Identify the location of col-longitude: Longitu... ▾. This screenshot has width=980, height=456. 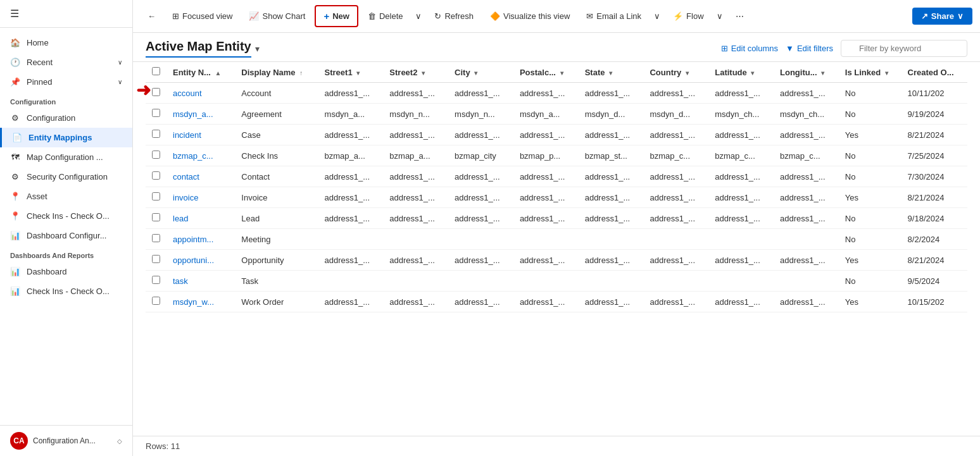
(807, 72).